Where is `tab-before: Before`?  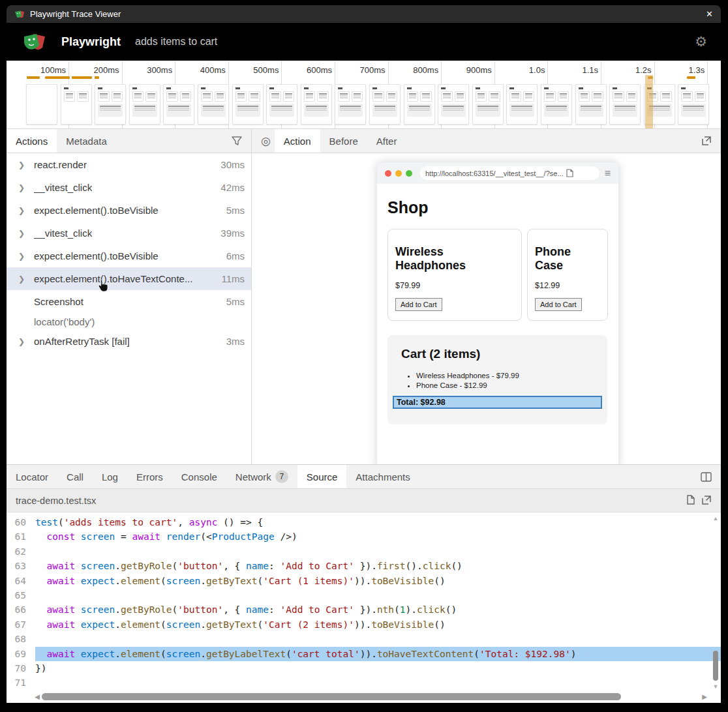
tab-before: Before is located at coordinates (344, 141).